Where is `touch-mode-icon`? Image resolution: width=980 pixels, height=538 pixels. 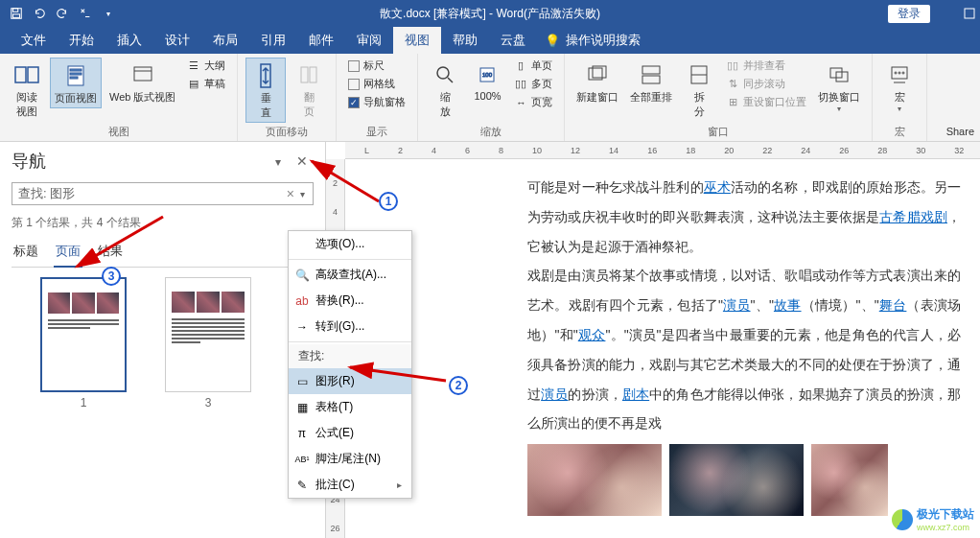 touch-mode-icon is located at coordinates (85, 13).